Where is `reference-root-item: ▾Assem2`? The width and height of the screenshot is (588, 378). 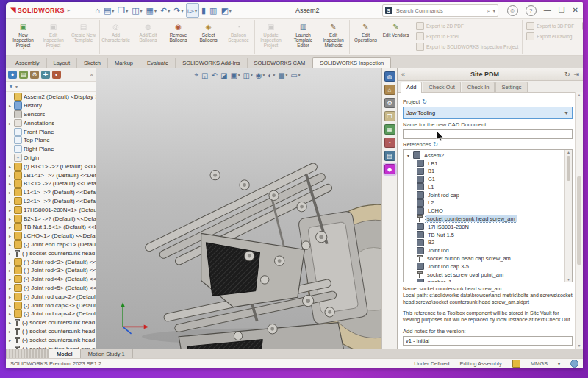 reference-root-item: ▾Assem2 is located at coordinates (485, 156).